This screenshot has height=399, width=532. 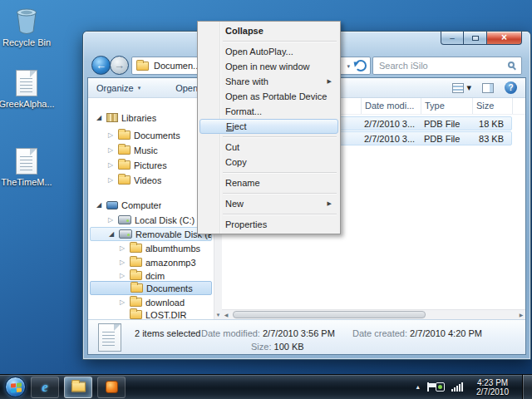 I want to click on taskbar-app-media, so click(x=111, y=387).